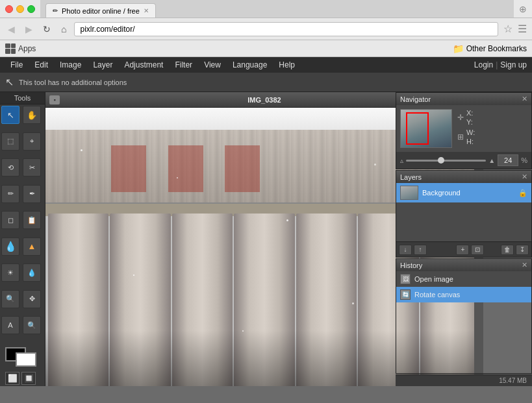  Describe the element at coordinates (477, 250) in the screenshot. I see `duplicate-layer-button: ⊡` at that location.